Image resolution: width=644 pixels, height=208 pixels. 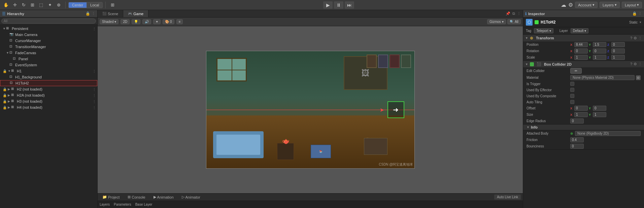 I want to click on edit-collider-button: ✏, so click(x=576, y=71).